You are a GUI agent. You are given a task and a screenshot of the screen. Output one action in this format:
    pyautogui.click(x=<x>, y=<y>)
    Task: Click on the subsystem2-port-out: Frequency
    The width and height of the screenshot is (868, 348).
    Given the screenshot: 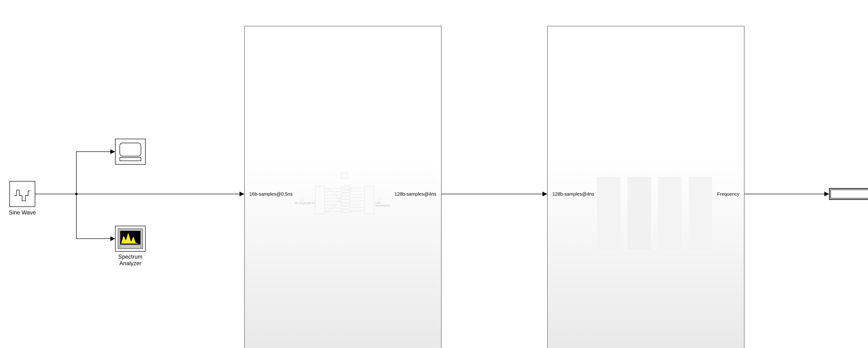 What is the action you would take?
    pyautogui.click(x=728, y=194)
    